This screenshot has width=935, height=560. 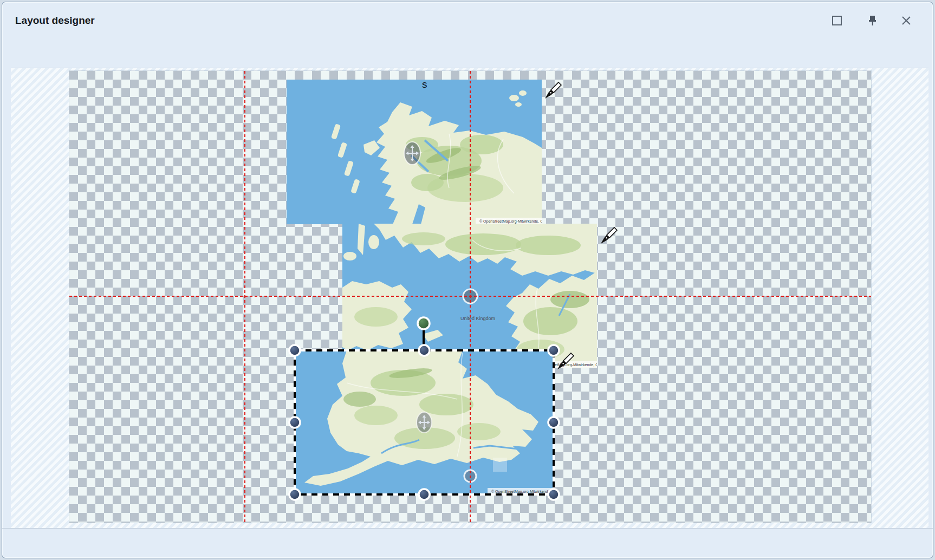 What do you see at coordinates (412, 153) in the screenshot?
I see `move-handle-scotland` at bounding box center [412, 153].